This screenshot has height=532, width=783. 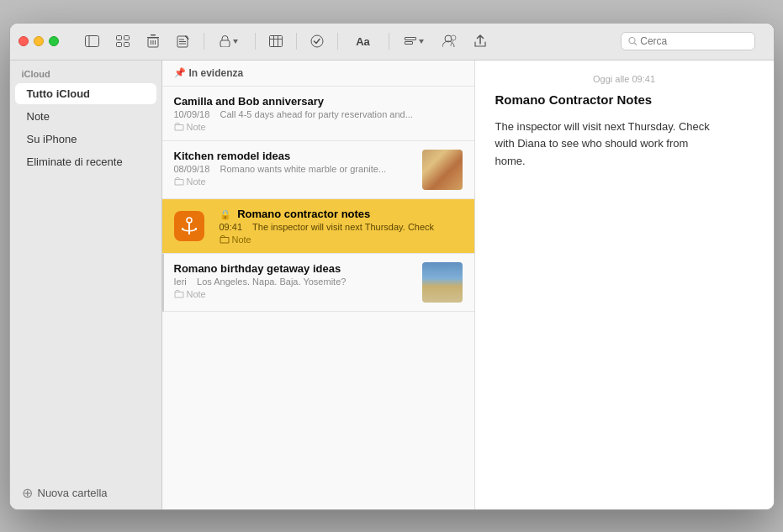 What do you see at coordinates (217, 73) in the screenshot?
I see `notes-section-label: In evidenza` at bounding box center [217, 73].